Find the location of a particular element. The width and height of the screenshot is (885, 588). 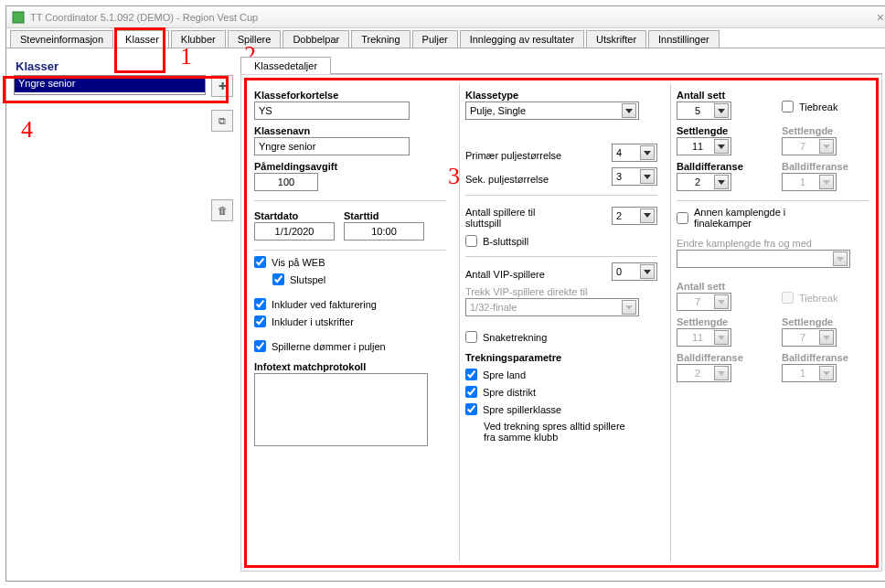

tab-innstillinger: Innstillinger is located at coordinates (684, 38).